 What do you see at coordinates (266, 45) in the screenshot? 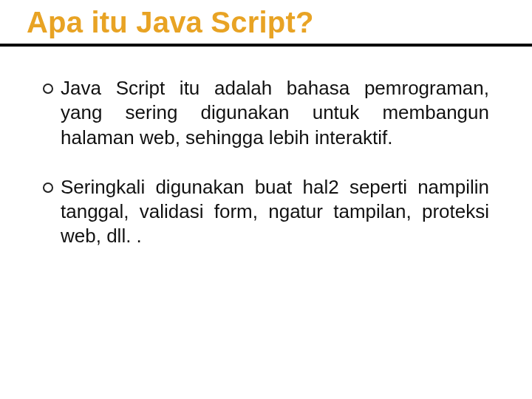
I see `title-rule` at bounding box center [266, 45].